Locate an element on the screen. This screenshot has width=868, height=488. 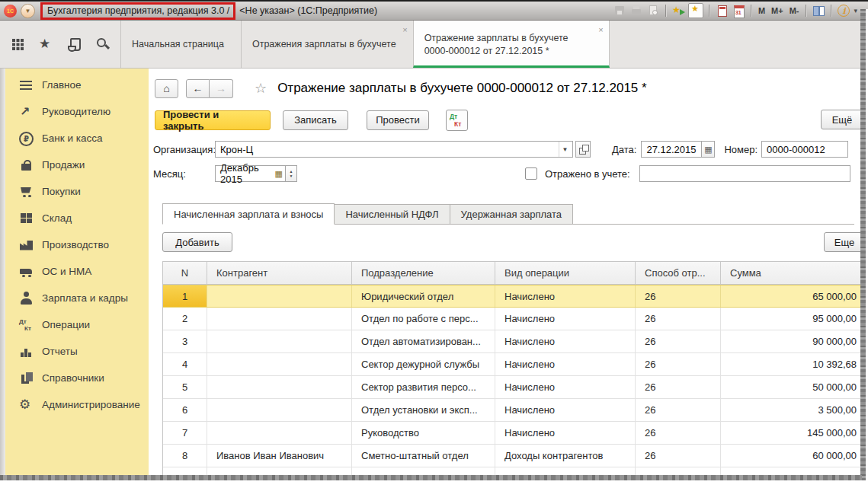
sum-cell: 65 000,00 is located at coordinates (794, 296).